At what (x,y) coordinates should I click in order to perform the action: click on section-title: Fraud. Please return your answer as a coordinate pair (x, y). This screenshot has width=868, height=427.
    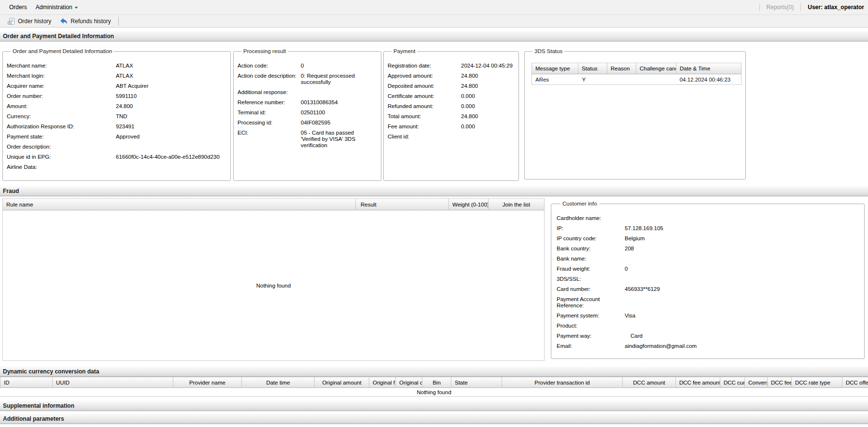
    Looking at the image, I should click on (11, 191).